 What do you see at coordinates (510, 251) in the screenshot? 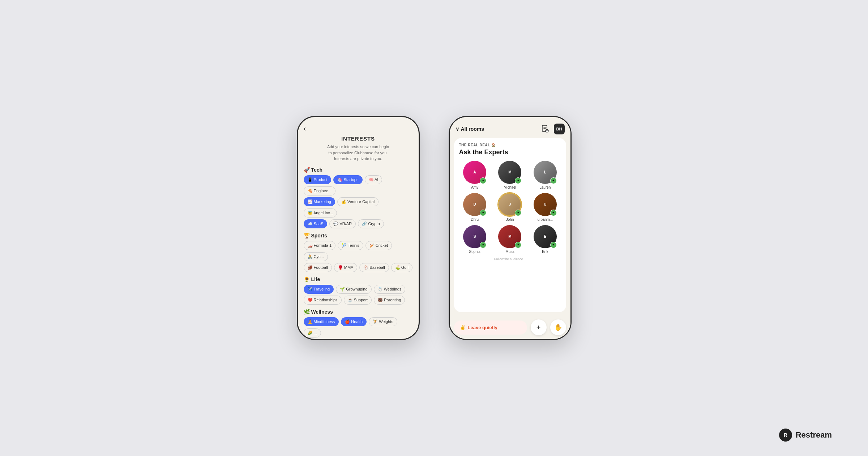
I see `speaker-musa-name: Musa` at bounding box center [510, 251].